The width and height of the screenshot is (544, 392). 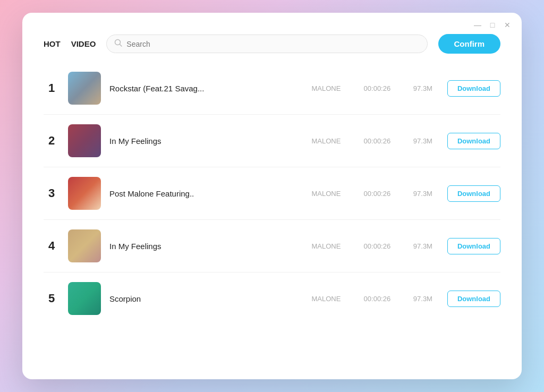 I want to click on title-bar: — □ ✕, so click(x=272, y=21).